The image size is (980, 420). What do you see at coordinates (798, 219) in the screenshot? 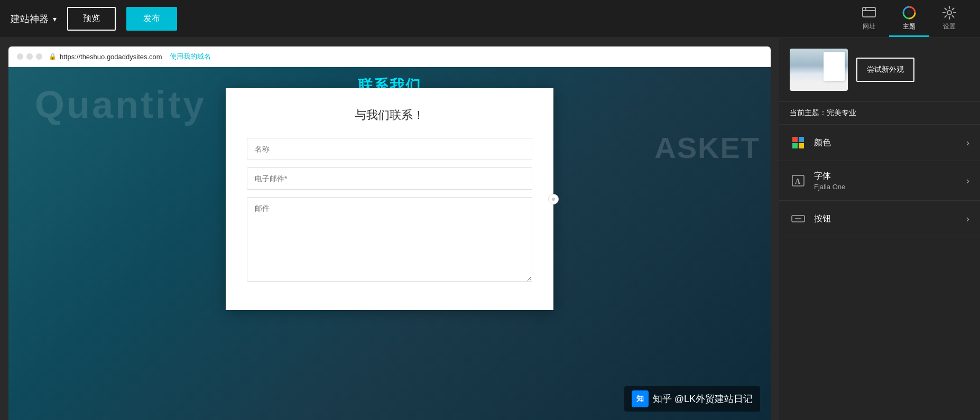
I see `button-icon` at bounding box center [798, 219].